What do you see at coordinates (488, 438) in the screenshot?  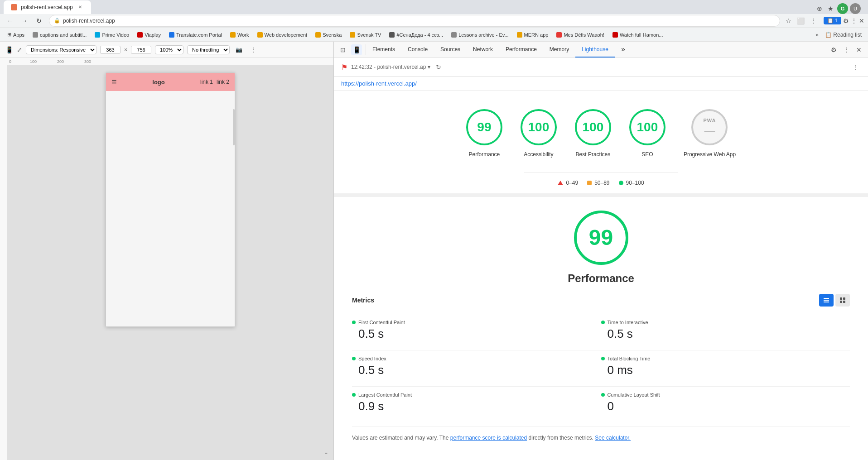 I see `perf-score-link: performance score is calculated` at bounding box center [488, 438].